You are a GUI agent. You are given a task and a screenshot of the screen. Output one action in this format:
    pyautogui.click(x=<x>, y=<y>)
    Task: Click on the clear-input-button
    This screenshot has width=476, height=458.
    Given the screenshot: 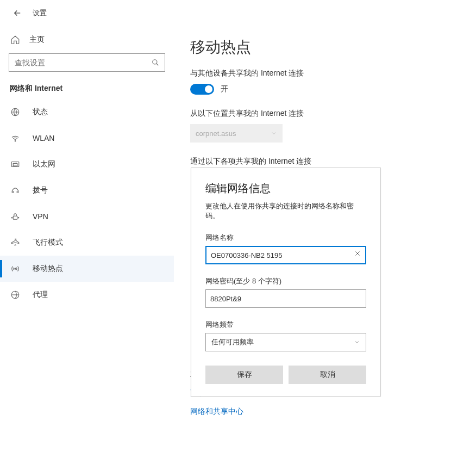 What is the action you would take?
    pyautogui.click(x=358, y=253)
    